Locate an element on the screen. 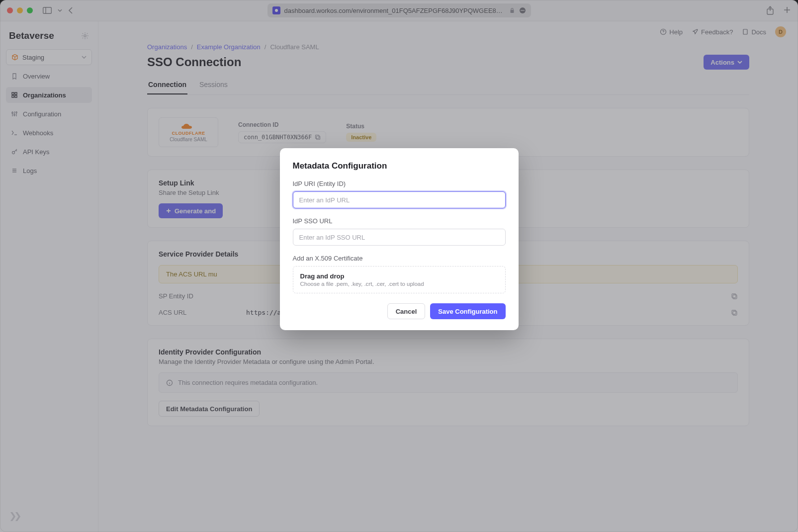 The height and width of the screenshot is (532, 798). idp-sso-input is located at coordinates (399, 237).